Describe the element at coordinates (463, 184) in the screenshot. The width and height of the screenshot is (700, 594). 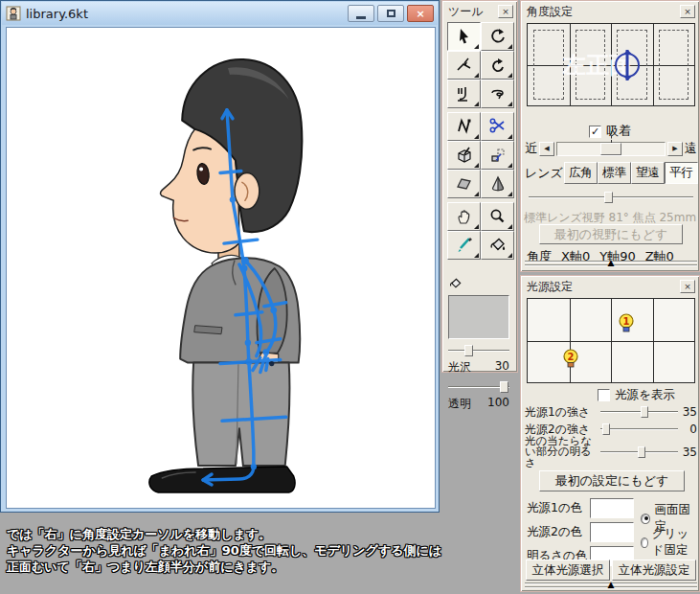
I see `face-tool` at that location.